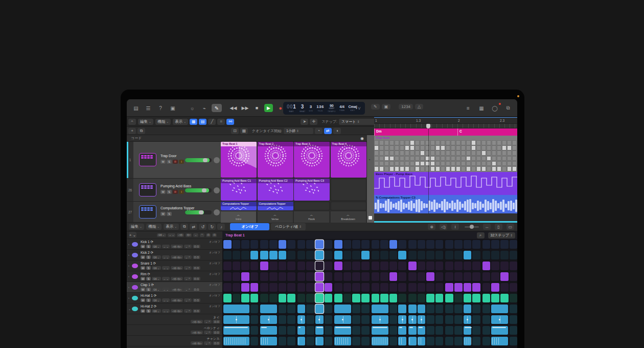  Describe the element at coordinates (349, 217) in the screenshot. I see `scene-trigger: ︿Breakdown` at that location.